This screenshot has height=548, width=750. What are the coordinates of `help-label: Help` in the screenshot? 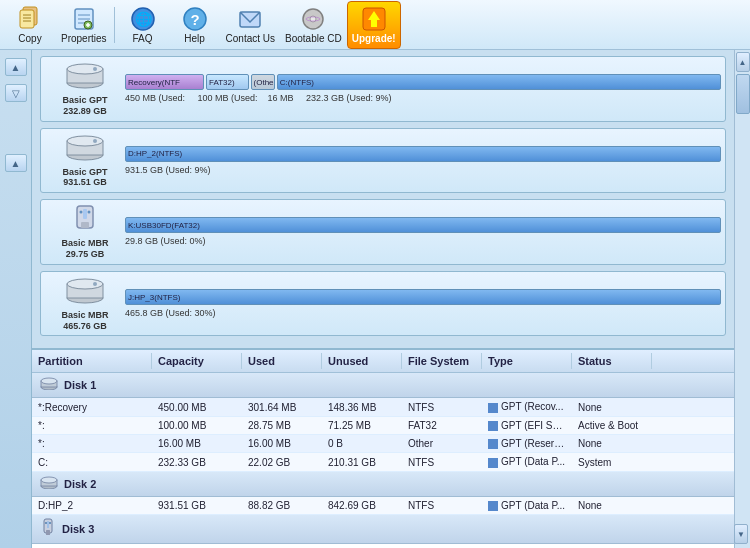 It's located at (194, 38).